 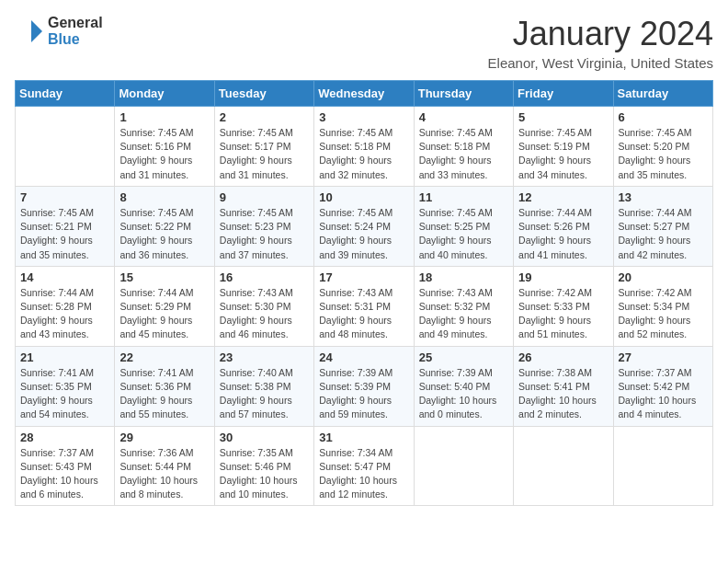 I want to click on day-number: 17, so click(x=364, y=278).